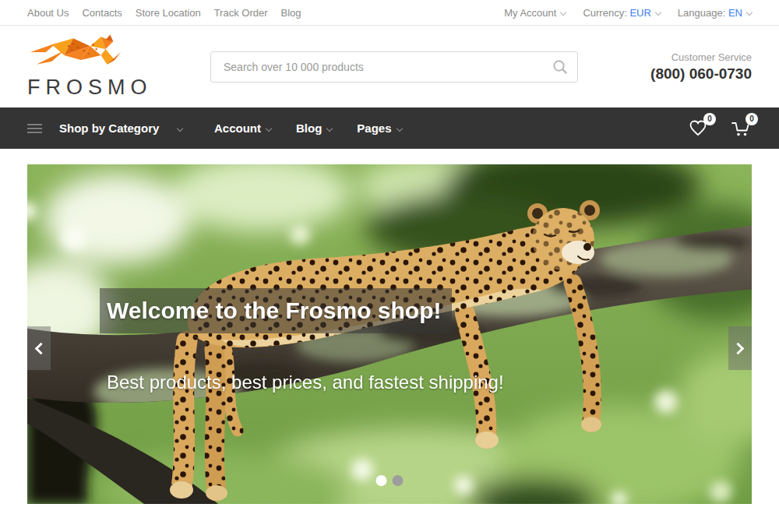 This screenshot has width=779, height=532. What do you see at coordinates (274, 310) in the screenshot?
I see `hero-title: Welcome to the Frosmo shop!` at bounding box center [274, 310].